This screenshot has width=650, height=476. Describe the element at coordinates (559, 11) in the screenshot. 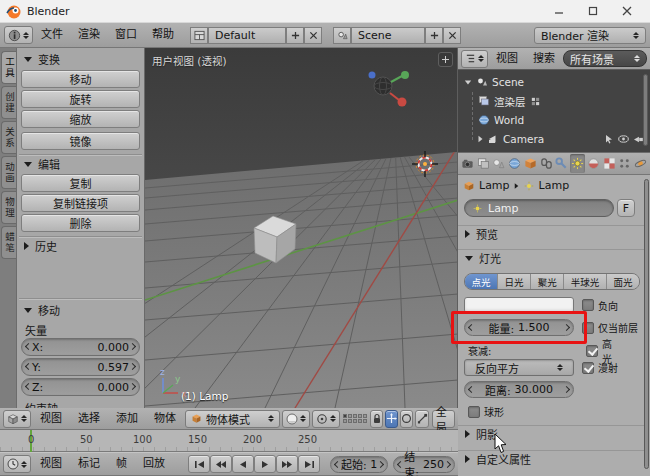

I see `minimize-button` at that location.